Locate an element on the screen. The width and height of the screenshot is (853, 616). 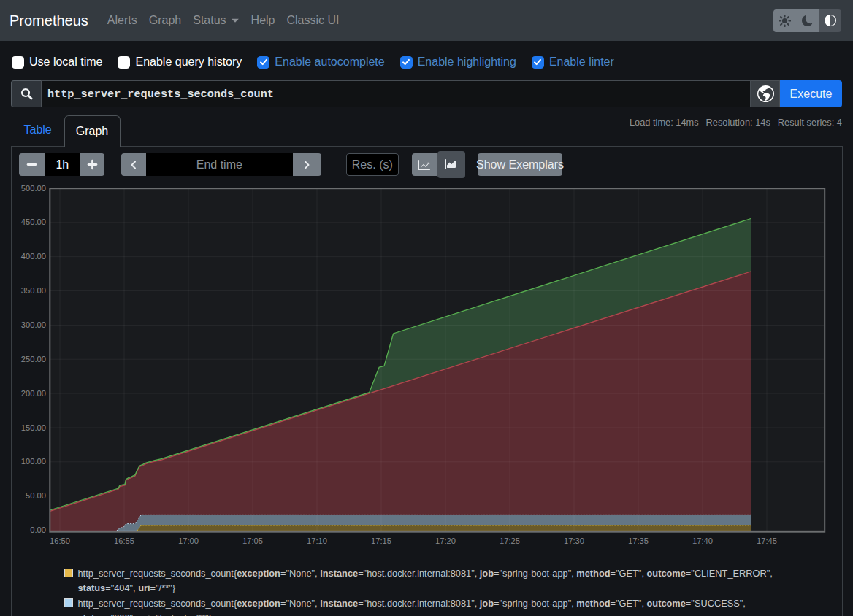
svg-text: 50.00 is located at coordinates (36, 496).